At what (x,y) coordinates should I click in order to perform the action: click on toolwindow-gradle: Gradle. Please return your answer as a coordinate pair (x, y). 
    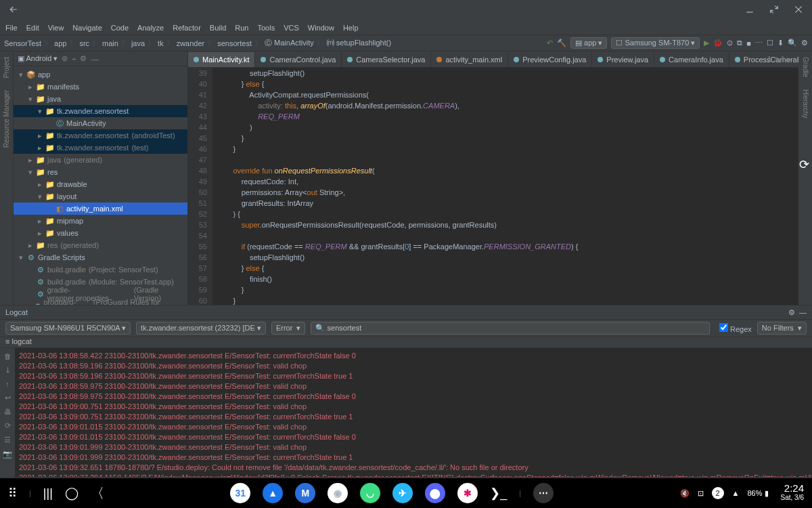
    Looking at the image, I should click on (805, 67).